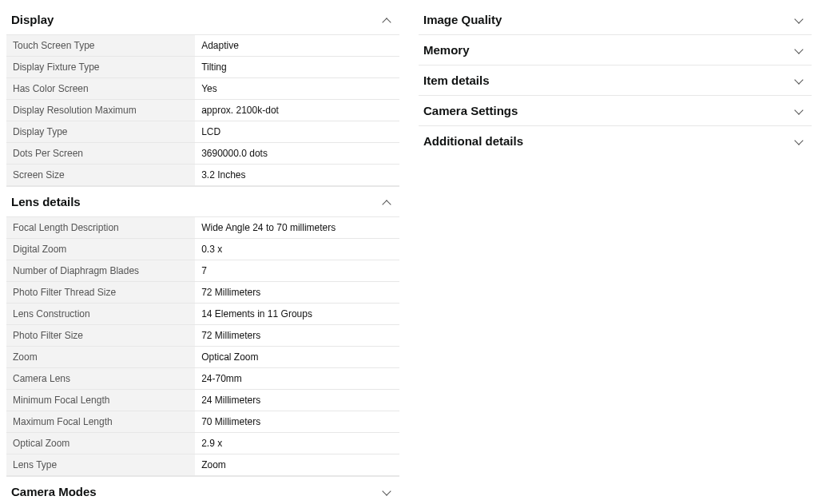 Image resolution: width=818 pixels, height=504 pixels. What do you see at coordinates (615, 110) in the screenshot?
I see `section-header-camera-settings: Camera Settings` at bounding box center [615, 110].